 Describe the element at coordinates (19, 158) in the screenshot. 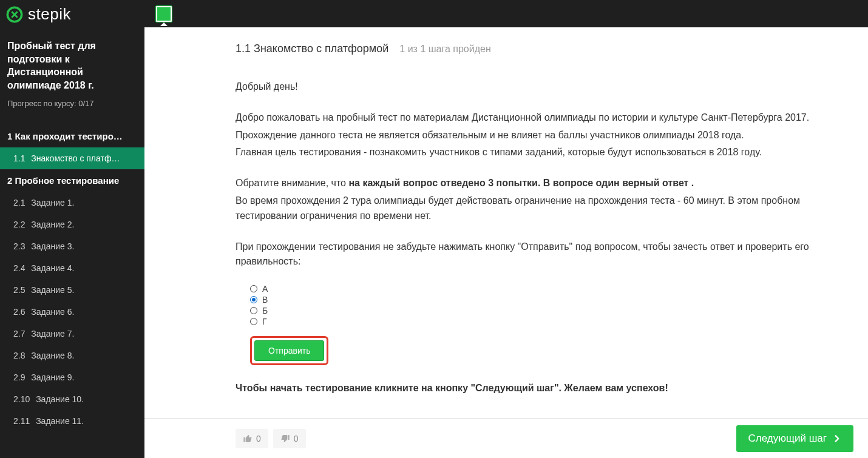

I see `nav-item-number: 1.1` at that location.